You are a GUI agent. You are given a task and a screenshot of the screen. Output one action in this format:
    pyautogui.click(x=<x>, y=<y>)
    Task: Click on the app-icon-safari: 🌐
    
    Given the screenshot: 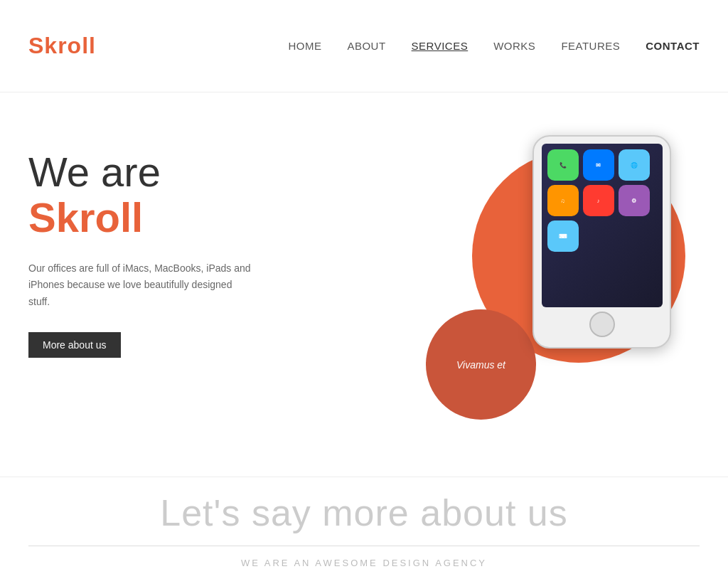 What is the action you would take?
    pyautogui.click(x=634, y=165)
    